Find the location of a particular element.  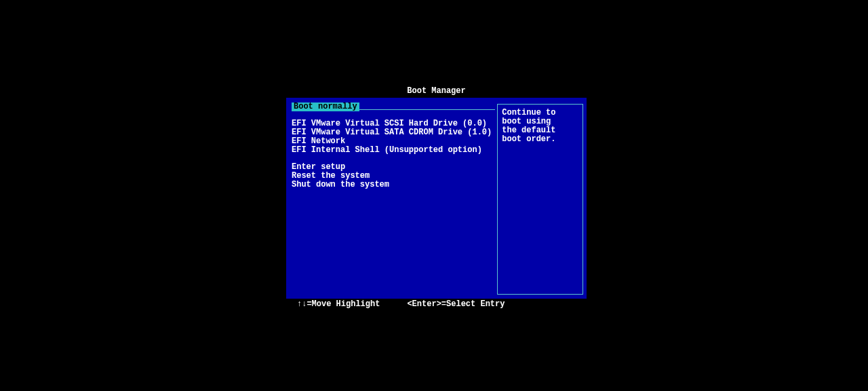

help-text-line2: the default boot order. is located at coordinates (540, 135).